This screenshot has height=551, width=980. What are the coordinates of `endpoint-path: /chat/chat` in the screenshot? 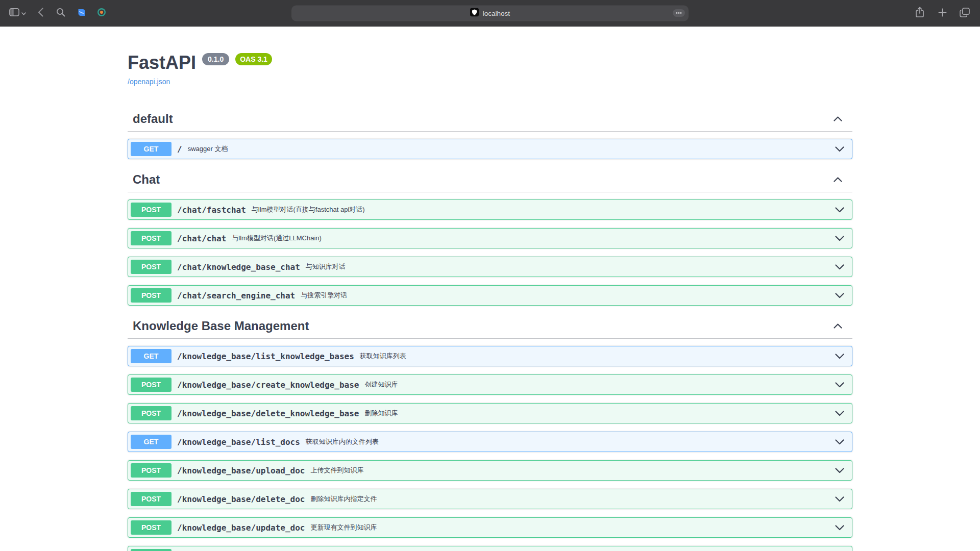 It's located at (202, 239).